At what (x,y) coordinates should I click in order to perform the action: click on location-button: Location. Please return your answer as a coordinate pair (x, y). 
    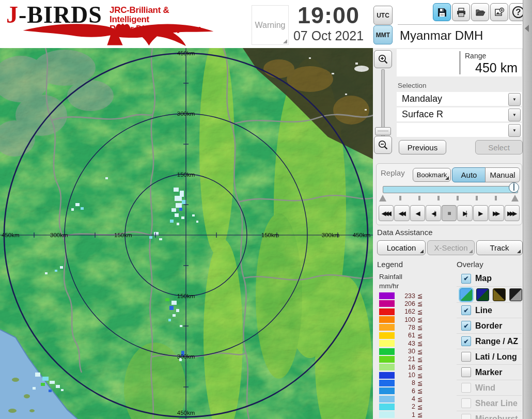
    Looking at the image, I should click on (401, 248).